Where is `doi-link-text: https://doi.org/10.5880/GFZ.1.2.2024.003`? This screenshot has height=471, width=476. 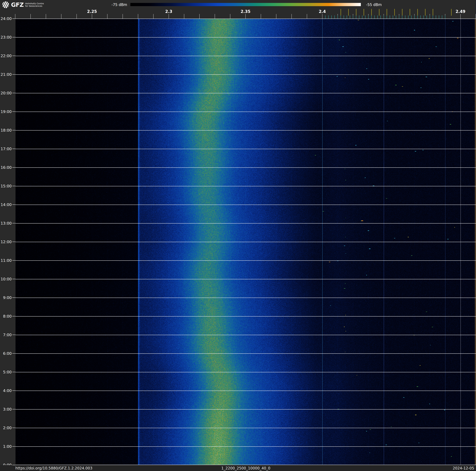
doi-link-text: https://doi.org/10.5880/GFZ.1.2.2024.003 is located at coordinates (54, 468).